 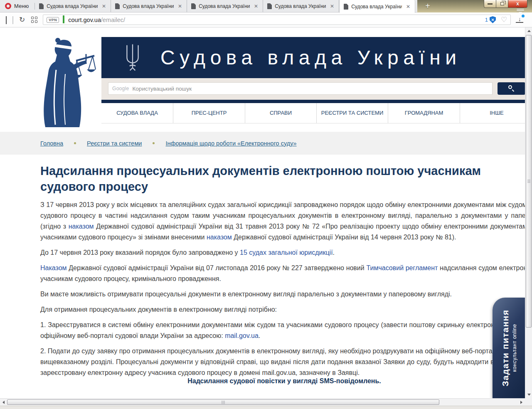 What do you see at coordinates (518, 4) in the screenshot?
I see `close-button: x` at bounding box center [518, 4].